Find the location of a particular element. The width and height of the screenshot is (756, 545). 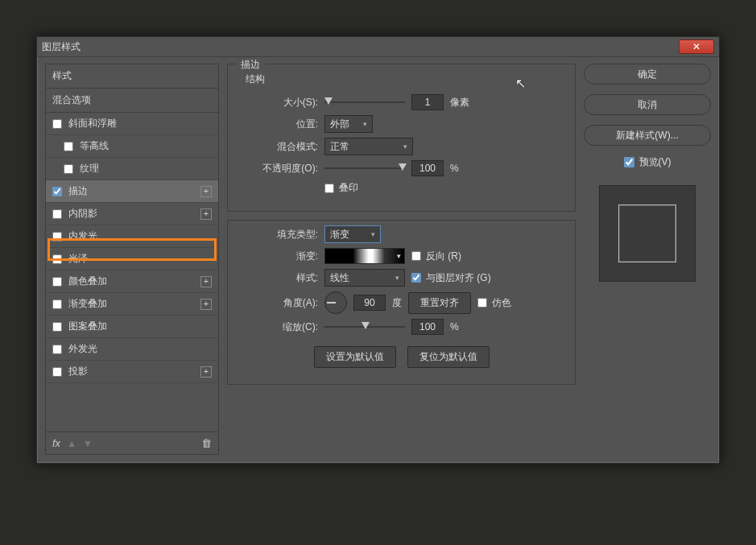

style-label: 纹理 is located at coordinates (89, 169).